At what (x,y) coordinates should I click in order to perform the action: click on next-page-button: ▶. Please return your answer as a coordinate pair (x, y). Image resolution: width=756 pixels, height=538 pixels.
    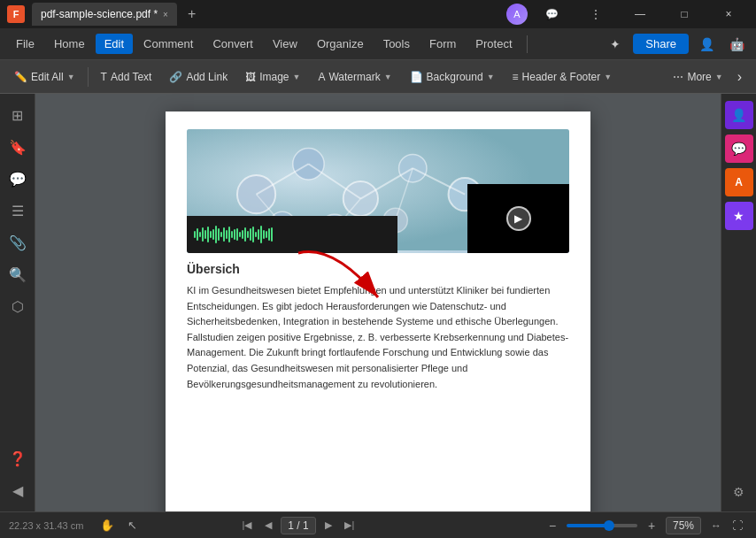
    Looking at the image, I should click on (328, 526).